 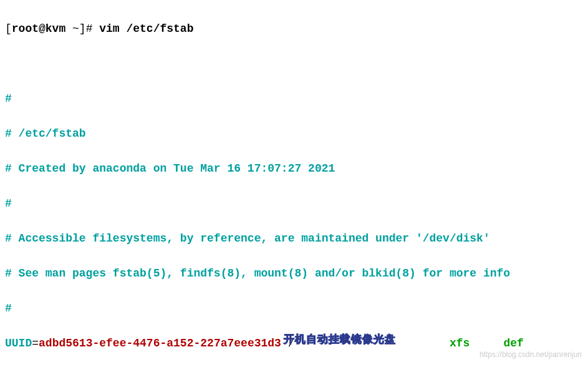 What do you see at coordinates (146, 29) in the screenshot?
I see `command-text: vim /etc/fstab` at bounding box center [146, 29].